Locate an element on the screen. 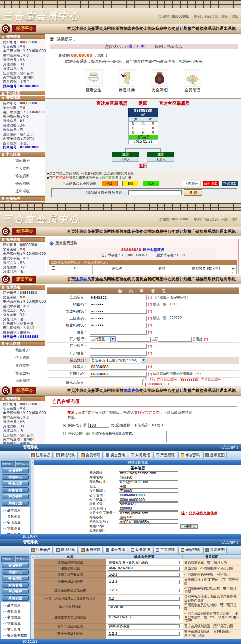 The height and width of the screenshot is (644, 241). settings-menu-item: »»基本信息 is located at coordinates (15, 511).